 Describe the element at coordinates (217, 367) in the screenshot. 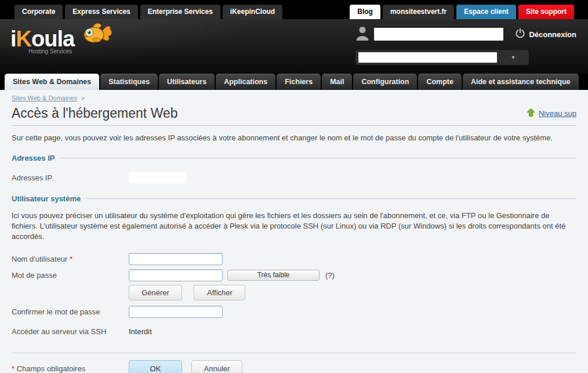

I see `cancel-button: Annuler` at that location.